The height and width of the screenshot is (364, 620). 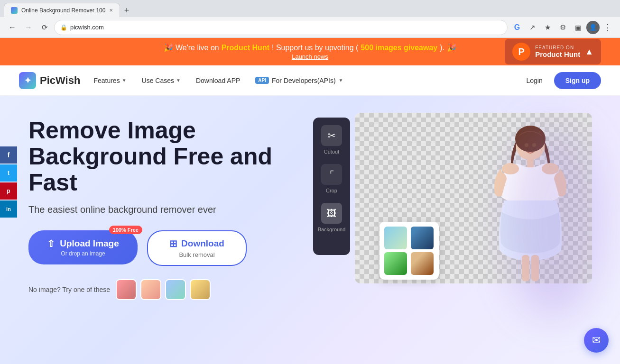 I want to click on api-badge: API, so click(x=262, y=81).